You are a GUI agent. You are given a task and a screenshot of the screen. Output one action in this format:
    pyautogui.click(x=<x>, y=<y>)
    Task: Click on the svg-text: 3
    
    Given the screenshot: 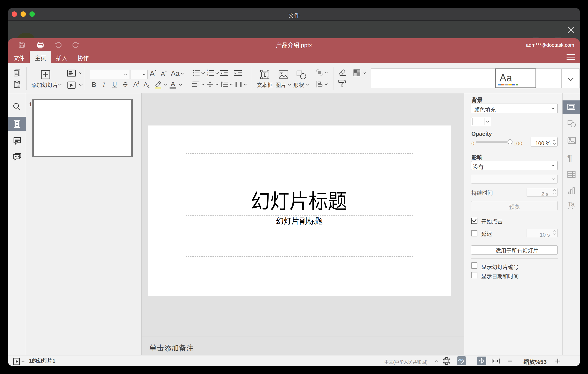 What is the action you would take?
    pyautogui.click(x=207, y=75)
    